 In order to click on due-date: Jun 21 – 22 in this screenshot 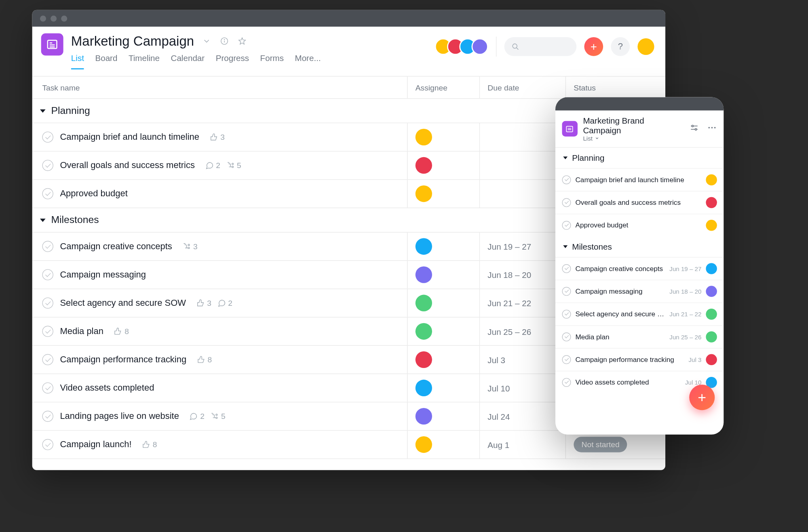, I will do `click(522, 303)`.